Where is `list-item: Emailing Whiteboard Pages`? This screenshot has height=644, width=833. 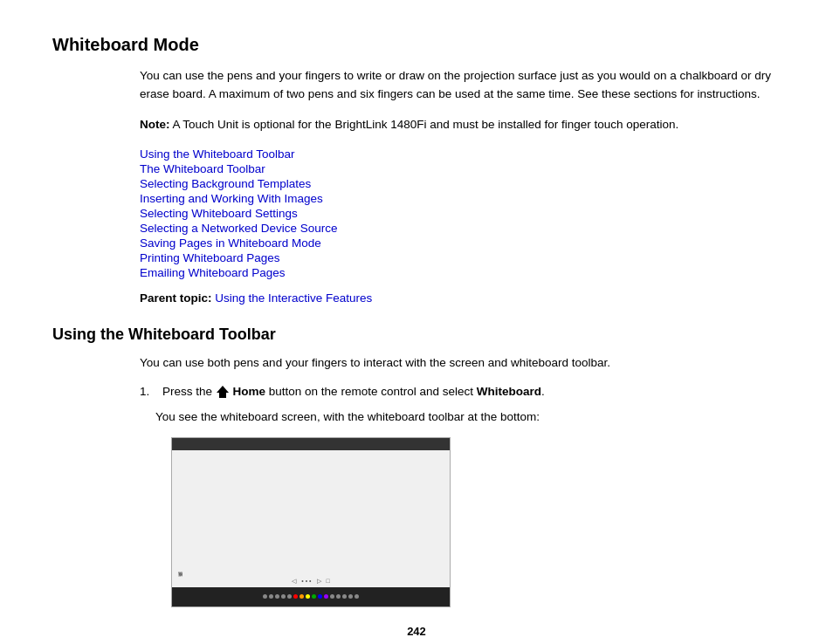 list-item: Emailing Whiteboard Pages is located at coordinates (460, 272).